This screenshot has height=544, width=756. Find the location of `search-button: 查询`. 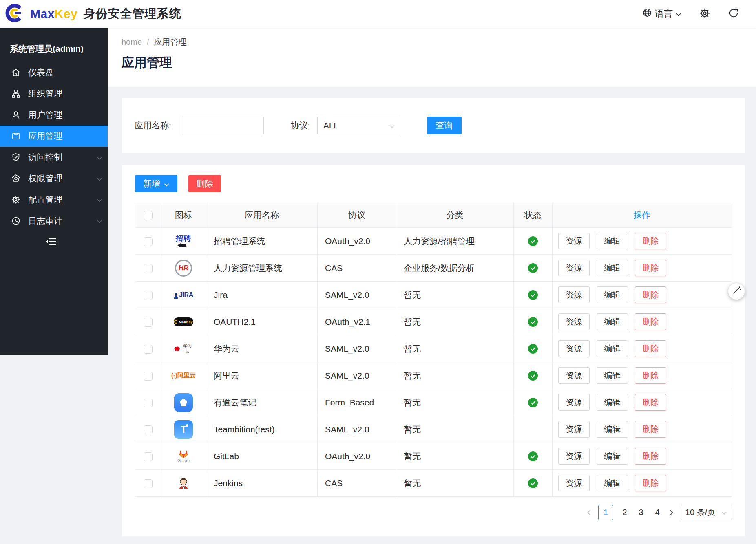

search-button: 查询 is located at coordinates (444, 126).